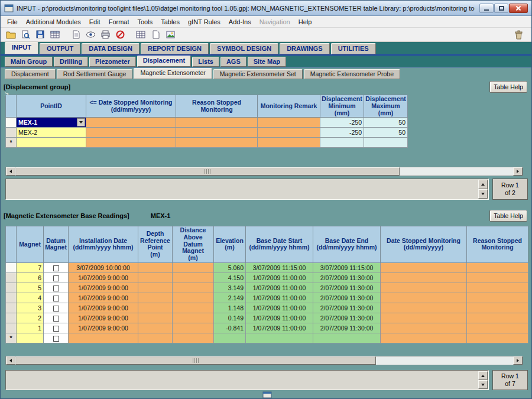  What do you see at coordinates (266, 8) in the screenshot?
I see `titlebar: INPUT - p:\products\monitoring tool\gint…` at bounding box center [266, 8].